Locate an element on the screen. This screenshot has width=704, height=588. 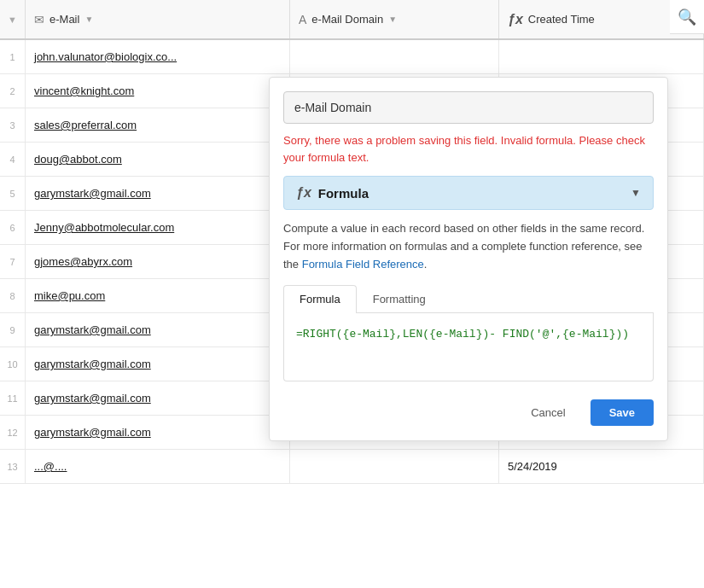
created-col-label: Created Time is located at coordinates (561, 19).